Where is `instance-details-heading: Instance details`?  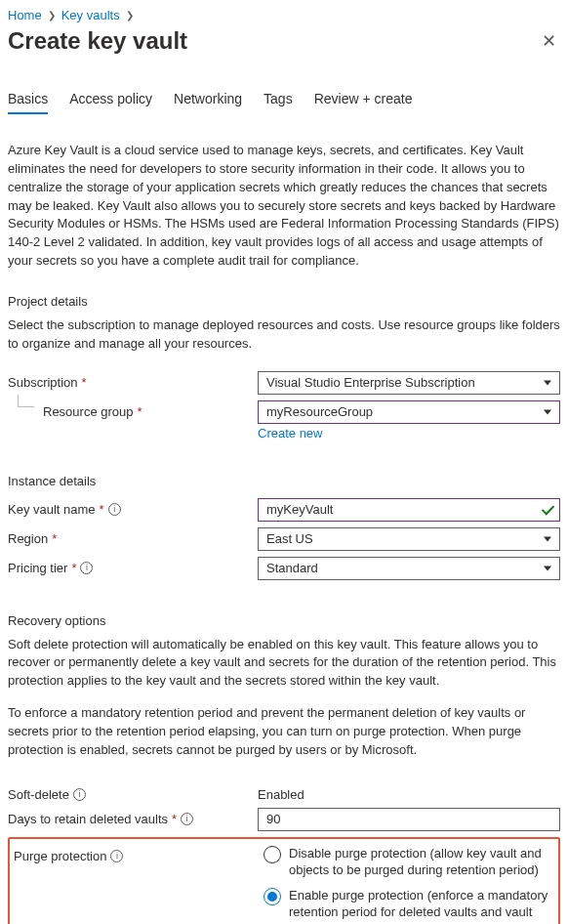
instance-details-heading: Instance details is located at coordinates (284, 481).